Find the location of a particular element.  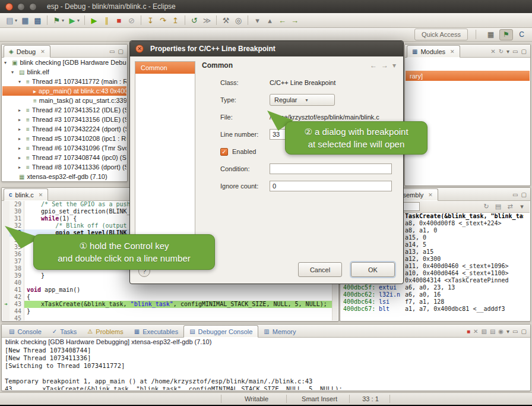

debug-tree-item: ▸ ≡ Thread #2 1073413512 (IDLE) (Susp is located at coordinates (64, 110).